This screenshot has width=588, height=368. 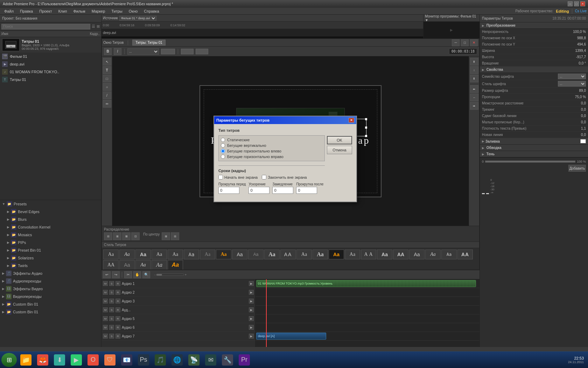 What do you see at coordinates (575, 32) in the screenshot?
I see `opacity-value: 100,0 %` at bounding box center [575, 32].